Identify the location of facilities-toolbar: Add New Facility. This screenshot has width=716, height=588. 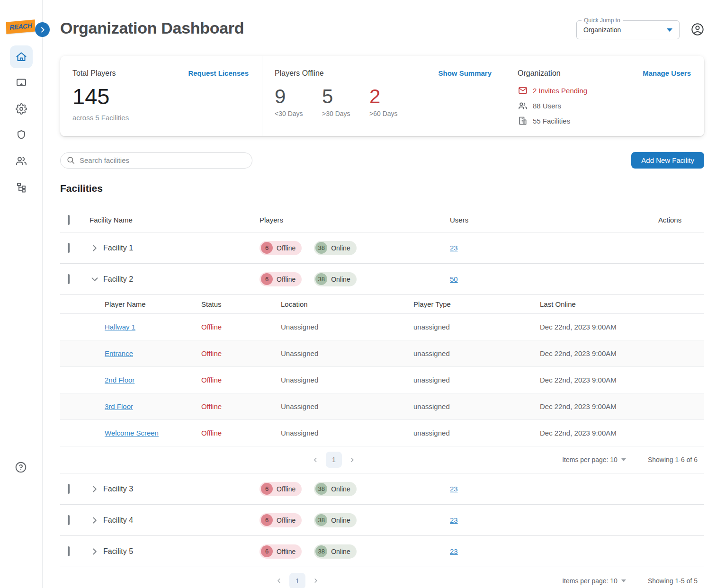
(382, 160).